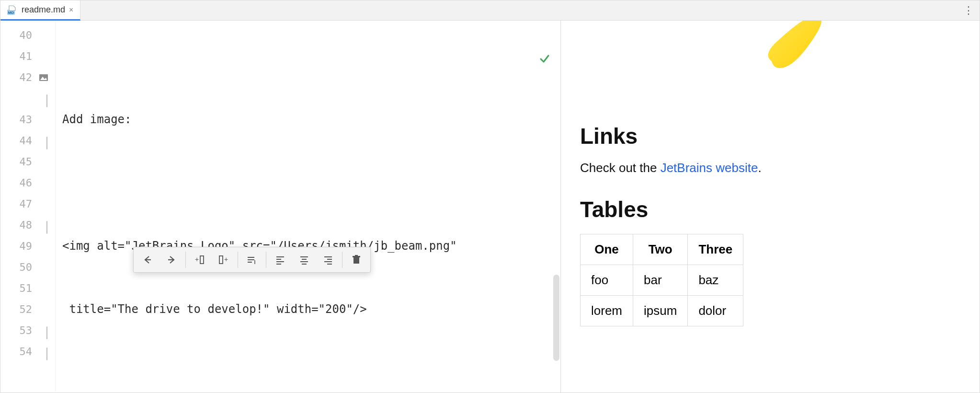 This screenshot has height=393, width=980. What do you see at coordinates (557, 318) in the screenshot?
I see `vertical-scrollbar` at bounding box center [557, 318].